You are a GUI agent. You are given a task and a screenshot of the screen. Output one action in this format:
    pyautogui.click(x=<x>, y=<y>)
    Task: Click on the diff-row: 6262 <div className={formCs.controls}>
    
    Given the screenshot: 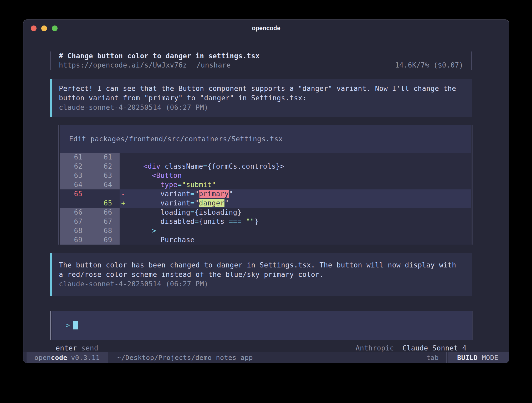 What is the action you would take?
    pyautogui.click(x=266, y=167)
    